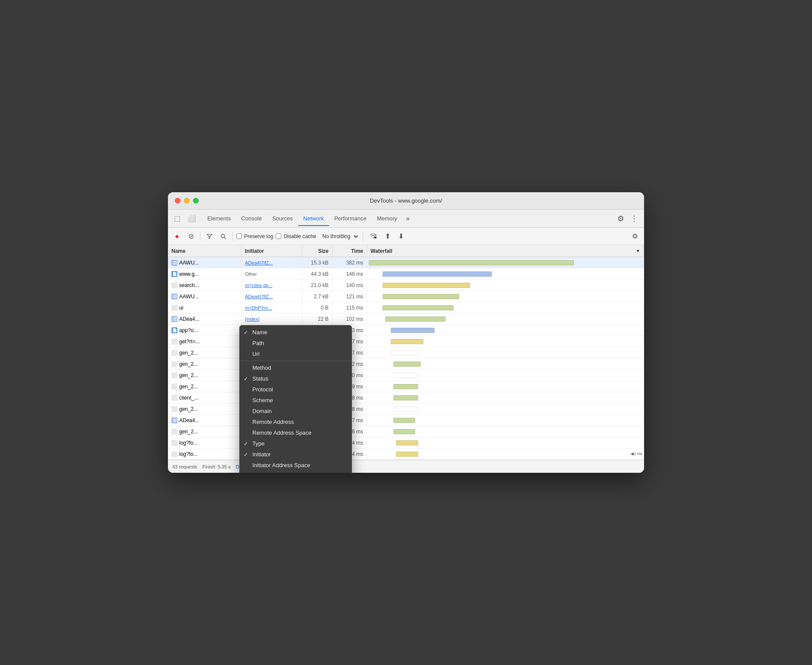 The height and width of the screenshot is (665, 812). Describe the element at coordinates (638, 251) in the screenshot. I see `waterfall-dropdown-icon: ▼` at that location.